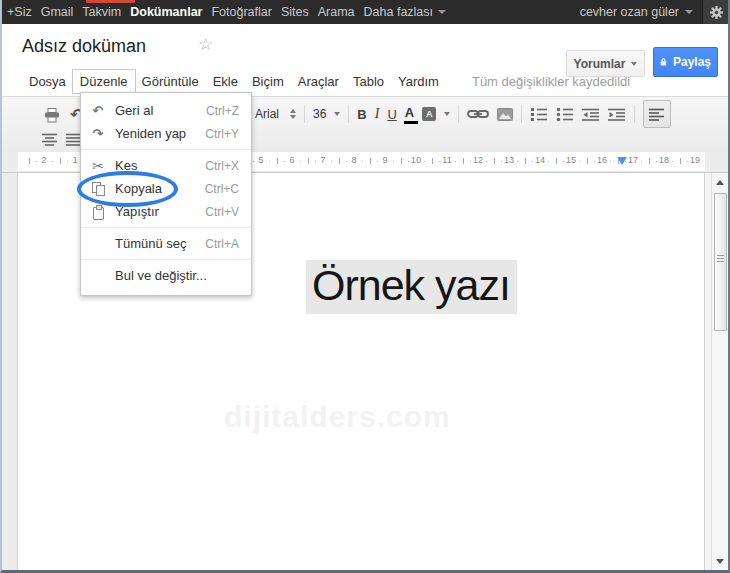 The image size is (730, 573). Describe the element at coordinates (295, 12) in the screenshot. I see `topbar-item-sites: Sites` at that location.